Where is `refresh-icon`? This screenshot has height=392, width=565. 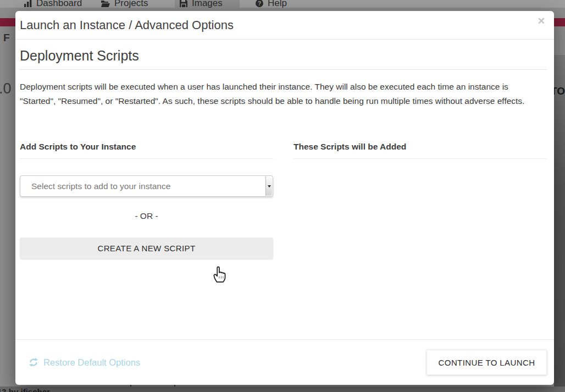
refresh-icon is located at coordinates (34, 362).